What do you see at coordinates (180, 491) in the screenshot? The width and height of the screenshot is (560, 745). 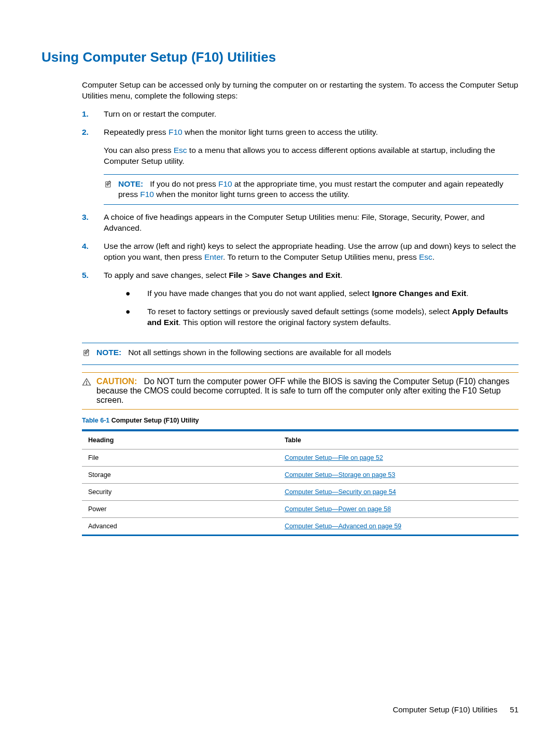 I see `cell-heading: Security` at bounding box center [180, 491].